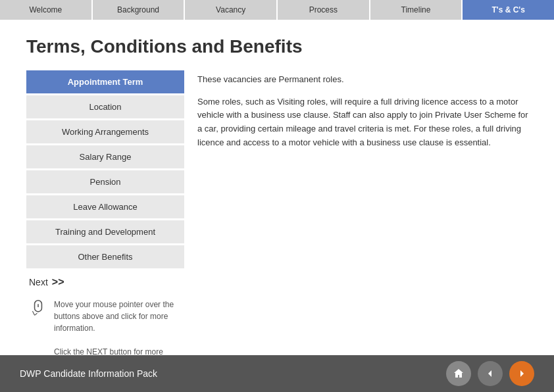 The width and height of the screenshot is (554, 392). What do you see at coordinates (277, 10) in the screenshot?
I see `top-nav: Welcome Background Vacancy Process Timel…` at bounding box center [277, 10].